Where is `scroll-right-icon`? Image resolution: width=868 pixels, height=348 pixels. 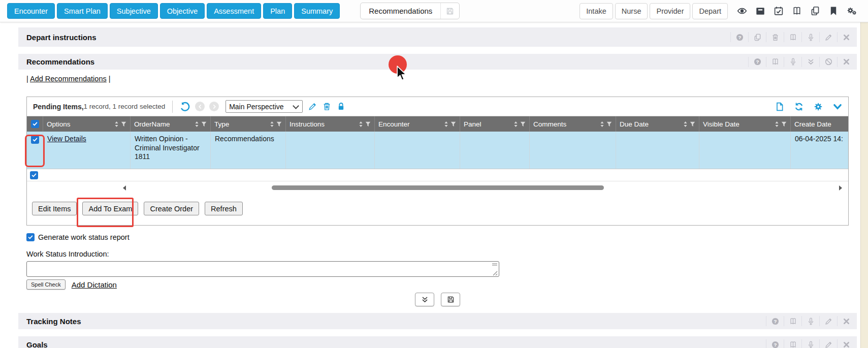
scroll-right-icon is located at coordinates (841, 188).